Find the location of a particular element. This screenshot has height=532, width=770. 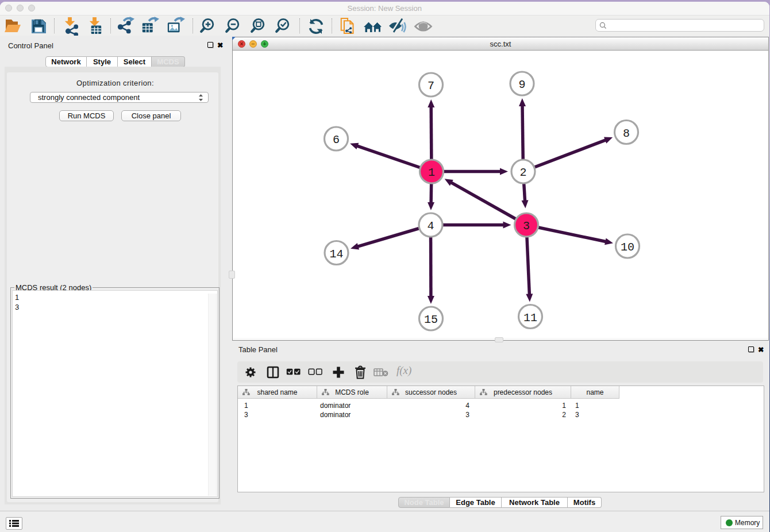

svg-text: 8 is located at coordinates (626, 133).